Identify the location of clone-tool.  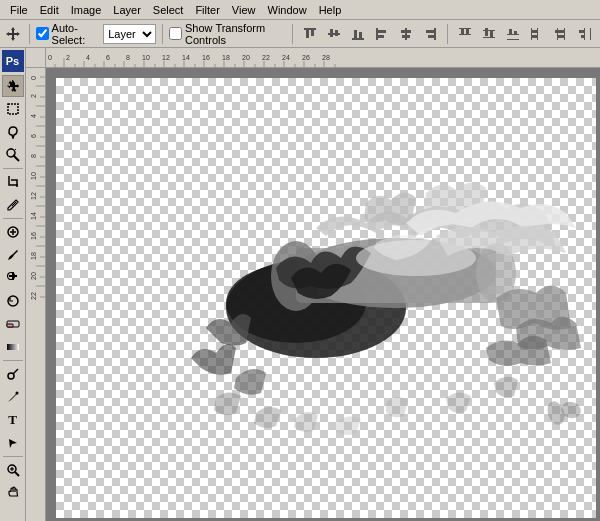
(13, 278).